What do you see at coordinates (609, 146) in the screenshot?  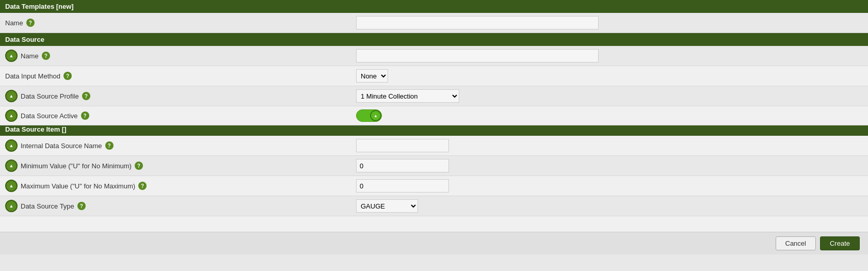 I see `internal-name-value` at bounding box center [609, 146].